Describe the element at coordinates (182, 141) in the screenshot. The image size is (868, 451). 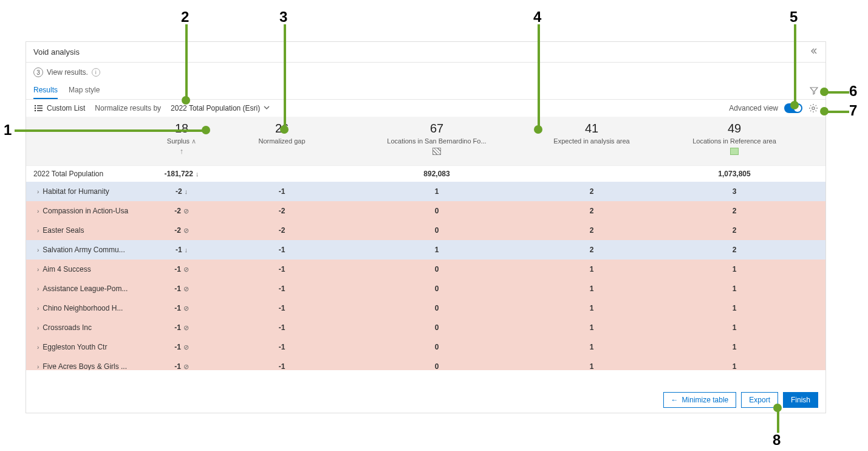
I see `column-surplus: 18 Surplus ∧ ↑` at that location.